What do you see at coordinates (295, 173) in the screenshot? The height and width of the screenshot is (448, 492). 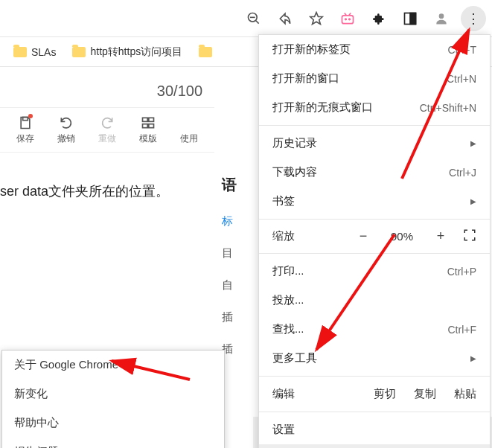 I see `menu-label: 下载内容` at bounding box center [295, 173].